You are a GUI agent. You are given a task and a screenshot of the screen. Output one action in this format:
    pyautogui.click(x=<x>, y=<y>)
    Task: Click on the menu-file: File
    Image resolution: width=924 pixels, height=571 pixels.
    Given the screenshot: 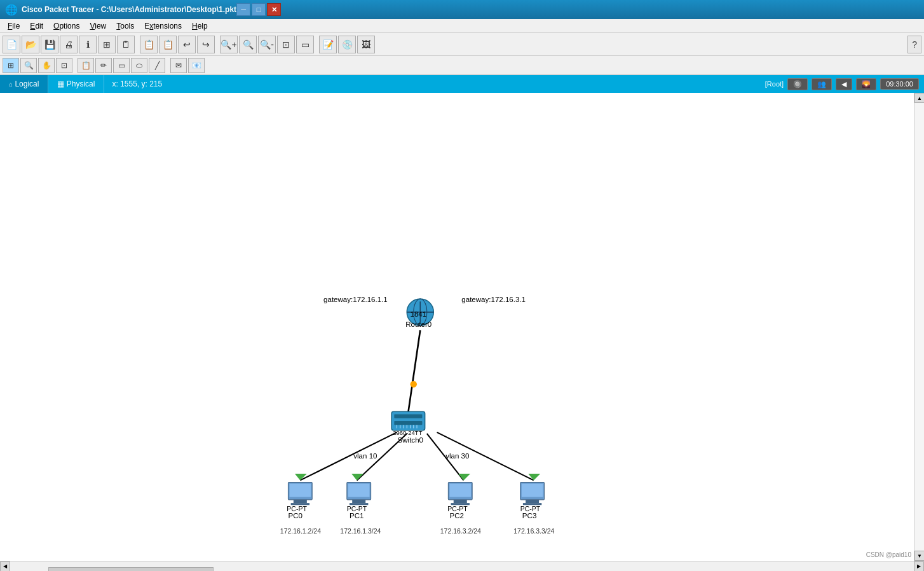 What is the action you would take?
    pyautogui.click(x=14, y=26)
    